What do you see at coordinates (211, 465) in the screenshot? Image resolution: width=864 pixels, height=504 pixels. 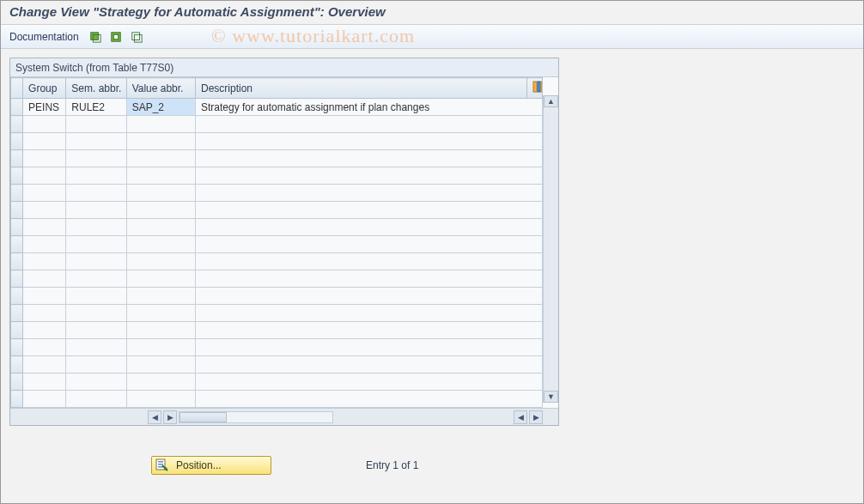 I see `position-button: Position...` at bounding box center [211, 465].